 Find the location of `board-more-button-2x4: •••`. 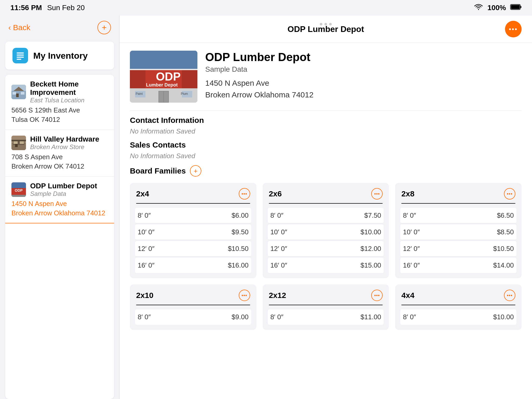

board-more-button-2x4: ••• is located at coordinates (244, 194).